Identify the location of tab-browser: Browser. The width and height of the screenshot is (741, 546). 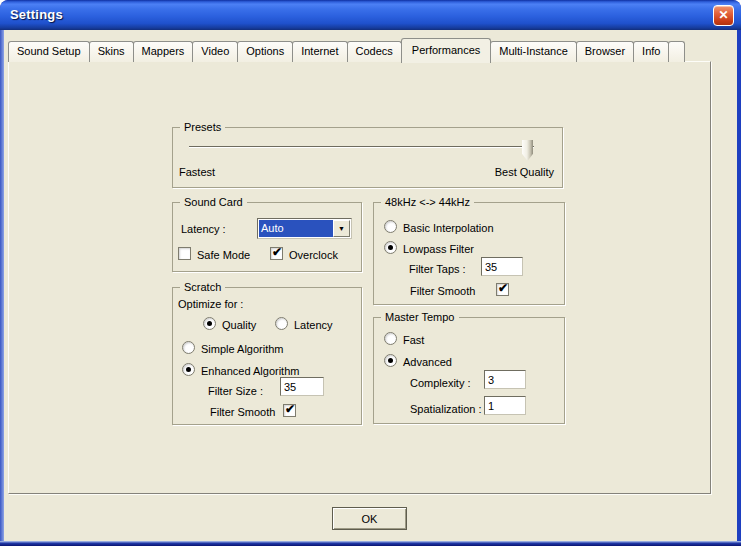
(605, 52).